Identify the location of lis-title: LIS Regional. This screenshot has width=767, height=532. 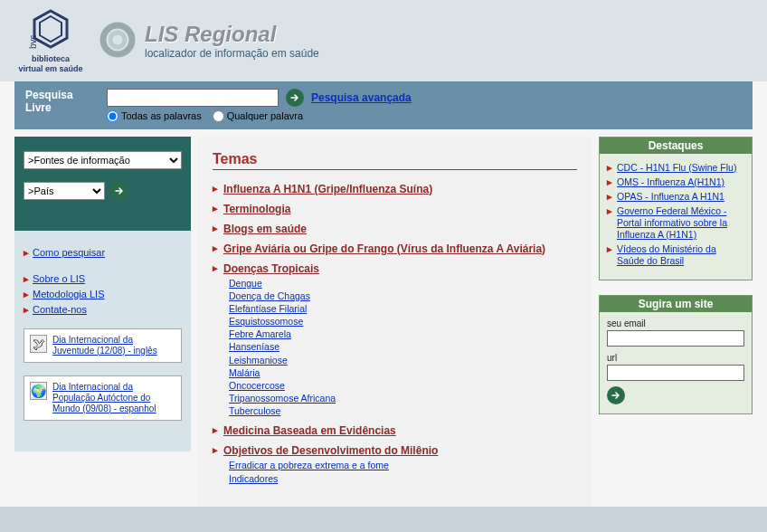
(232, 34).